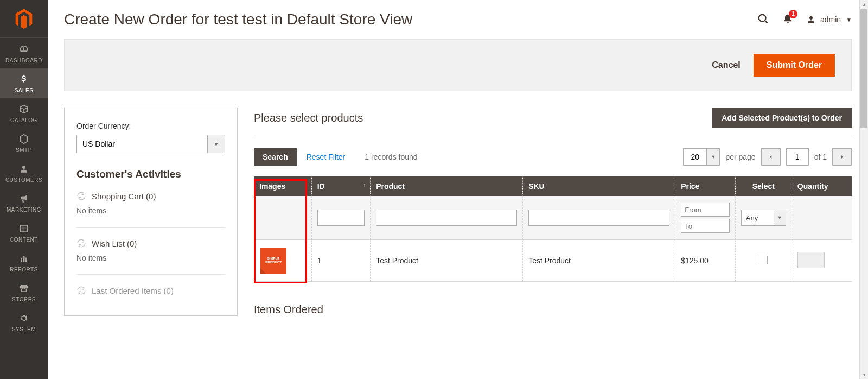  I want to click on next-page-button, so click(842, 157).